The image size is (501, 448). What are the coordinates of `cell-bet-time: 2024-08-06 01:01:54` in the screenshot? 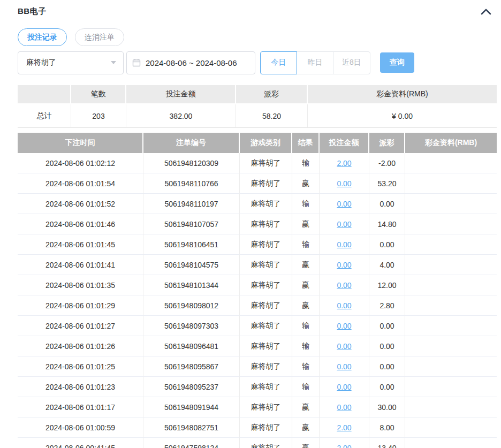 It's located at (80, 184).